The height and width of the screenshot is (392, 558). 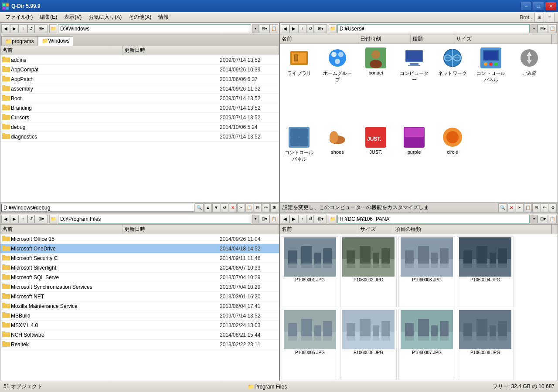 What do you see at coordinates (274, 219) in the screenshot?
I see `view-btn-bl2: 📋` at bounding box center [274, 219].